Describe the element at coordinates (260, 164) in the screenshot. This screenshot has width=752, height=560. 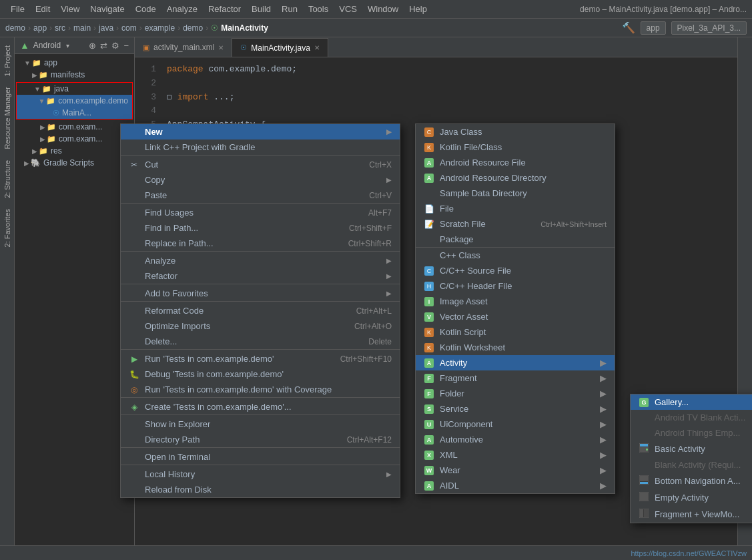
I see `ctx-cut: ✂ Cut Ctrl+X` at that location.